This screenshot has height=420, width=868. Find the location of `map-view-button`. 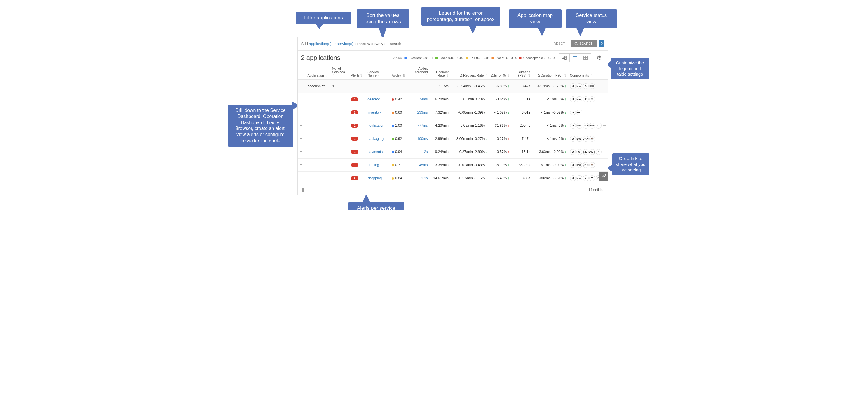

map-view-button is located at coordinates (565, 58).